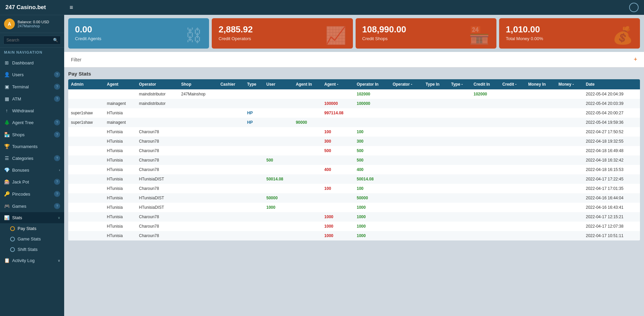 This screenshot has height=316, width=644. Describe the element at coordinates (32, 218) in the screenshot. I see `stats-section-header: 📊 Stats ∨` at that location.